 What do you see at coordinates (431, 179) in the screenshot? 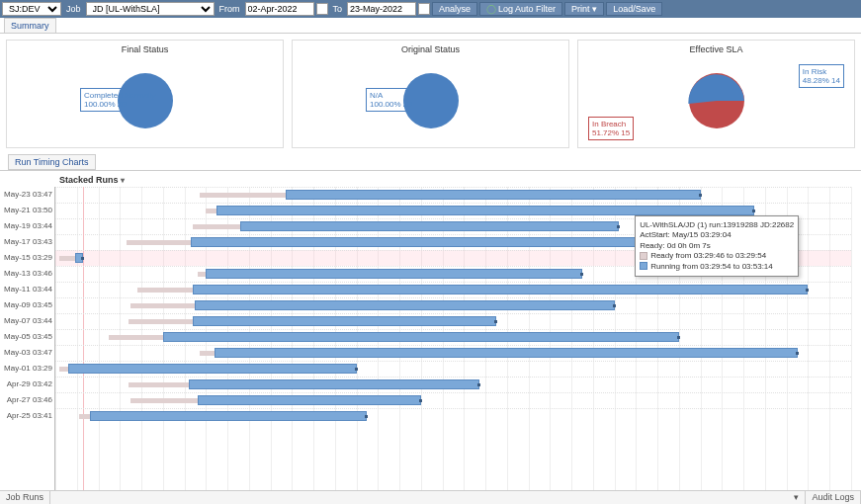
I see `chart-title: Stacked Runs ▾` at bounding box center [431, 179].